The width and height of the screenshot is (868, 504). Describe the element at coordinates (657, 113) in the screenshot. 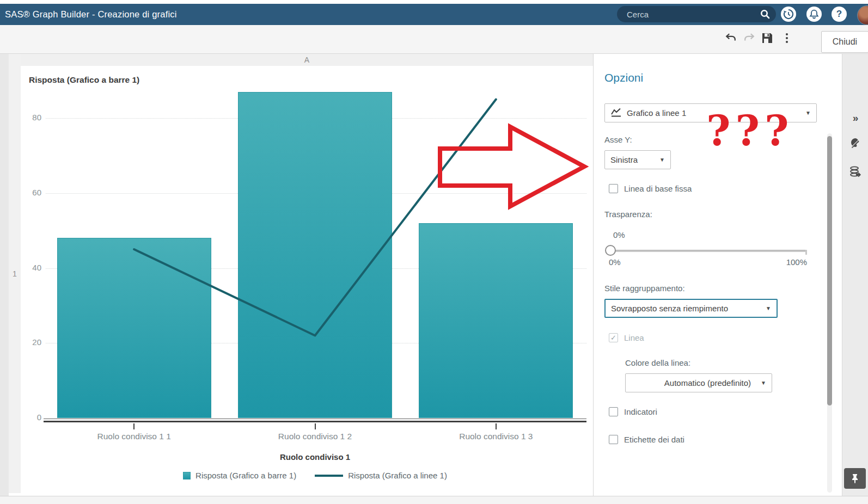

I see `chart-selector-value: Grafico a linee 1` at that location.